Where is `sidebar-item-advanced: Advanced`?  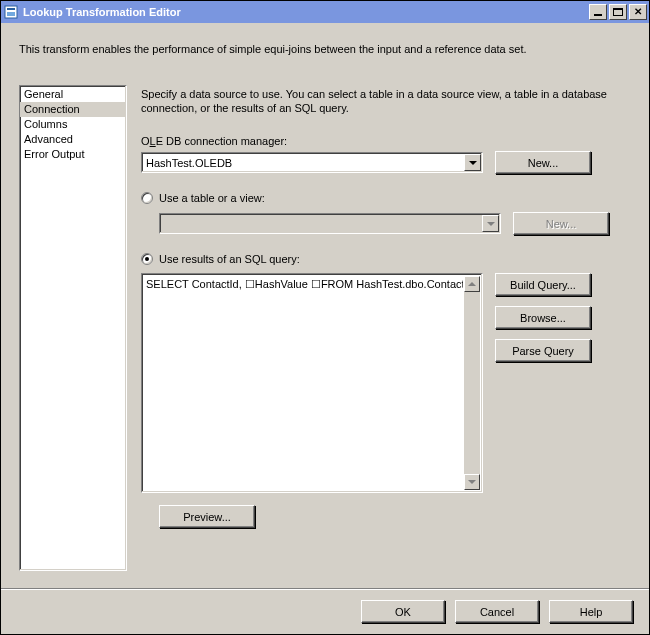 sidebar-item-advanced: Advanced is located at coordinates (73, 140).